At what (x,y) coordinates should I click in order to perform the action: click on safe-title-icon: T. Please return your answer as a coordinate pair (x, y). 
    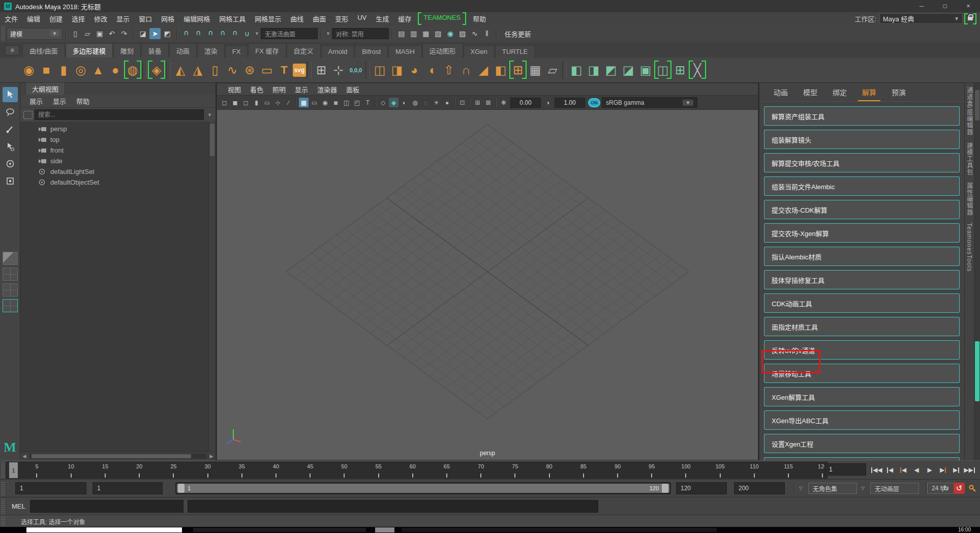
    Looking at the image, I should click on (368, 103).